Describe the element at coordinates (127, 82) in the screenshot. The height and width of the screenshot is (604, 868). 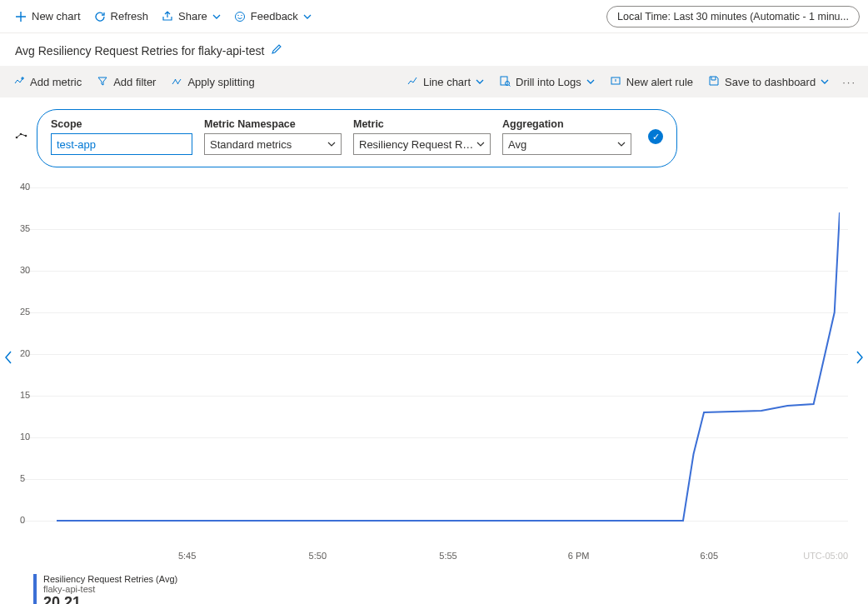
I see `add-filter-button: Add filter` at that location.